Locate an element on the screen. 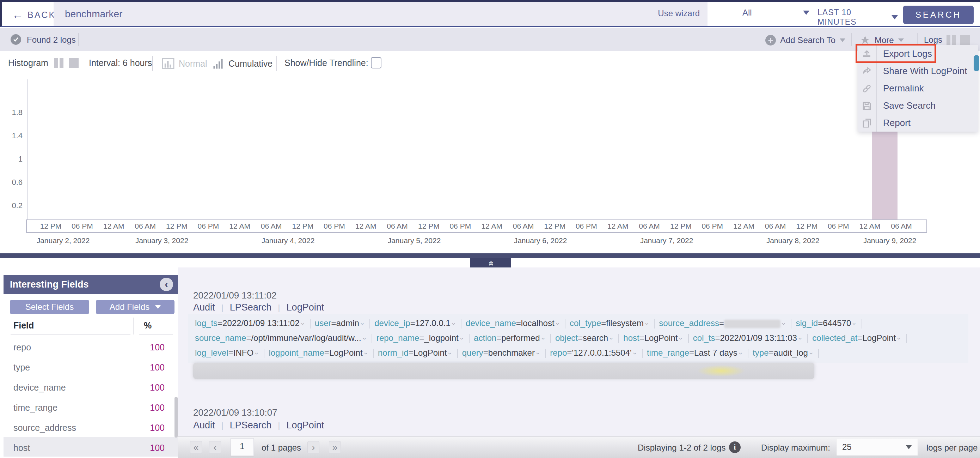 The height and width of the screenshot is (458, 980). log-field-tag-sig-id: sig_id=644570› is located at coordinates (826, 323).